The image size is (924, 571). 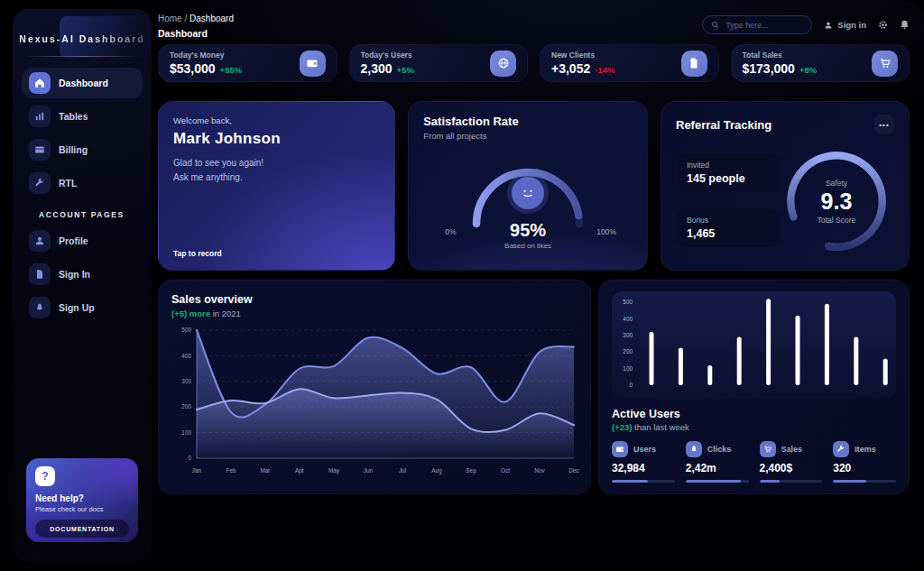 What do you see at coordinates (402, 471) in the screenshot?
I see `svg-text: Jul` at bounding box center [402, 471].